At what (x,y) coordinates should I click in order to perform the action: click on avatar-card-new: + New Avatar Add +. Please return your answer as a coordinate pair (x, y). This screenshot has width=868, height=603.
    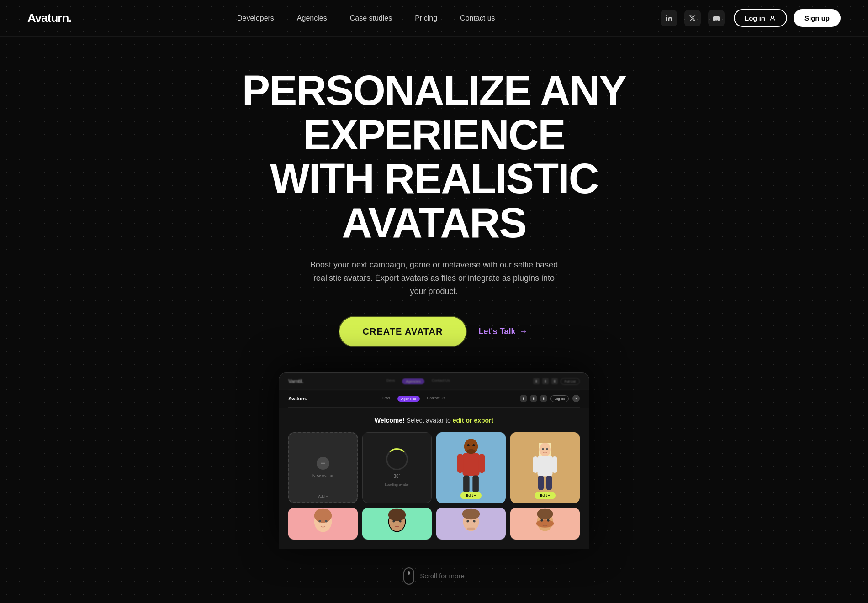
    Looking at the image, I should click on (323, 467).